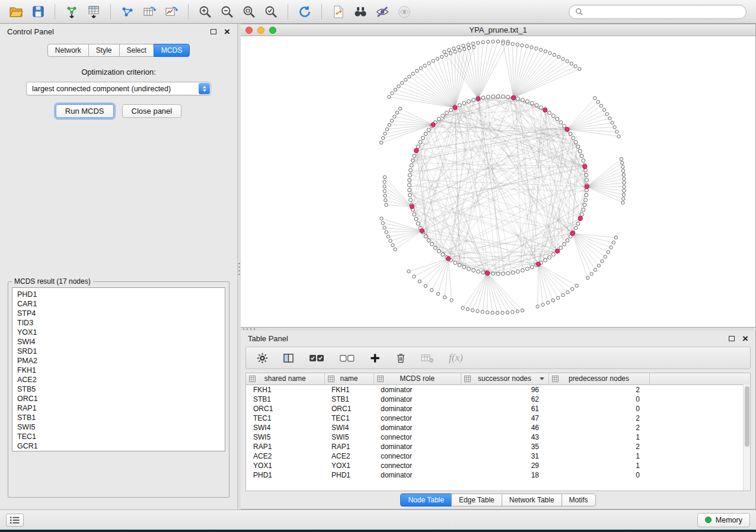 The width and height of the screenshot is (756, 532). What do you see at coordinates (119, 399) in the screenshot?
I see `mcds-result-item: ORC1` at bounding box center [119, 399].